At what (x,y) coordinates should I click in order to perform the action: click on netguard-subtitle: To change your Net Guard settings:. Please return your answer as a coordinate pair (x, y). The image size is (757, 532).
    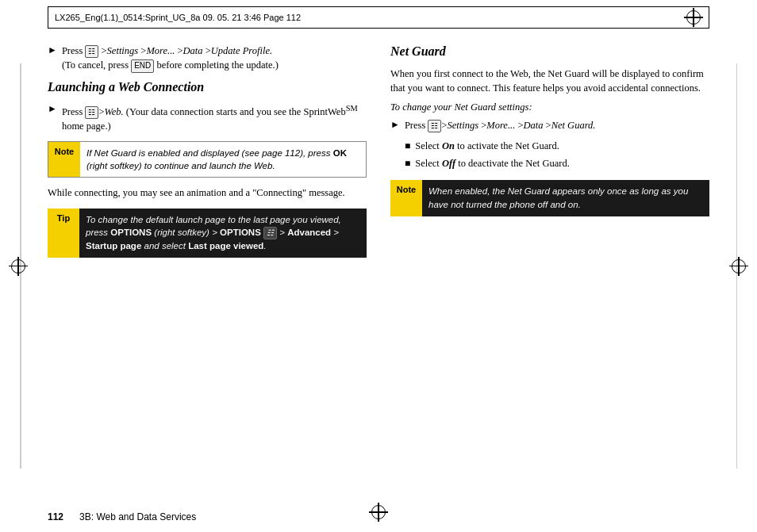
    Looking at the image, I should click on (550, 108).